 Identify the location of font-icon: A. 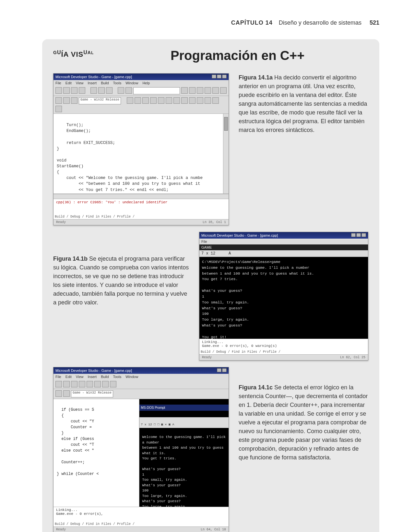
(230, 254).